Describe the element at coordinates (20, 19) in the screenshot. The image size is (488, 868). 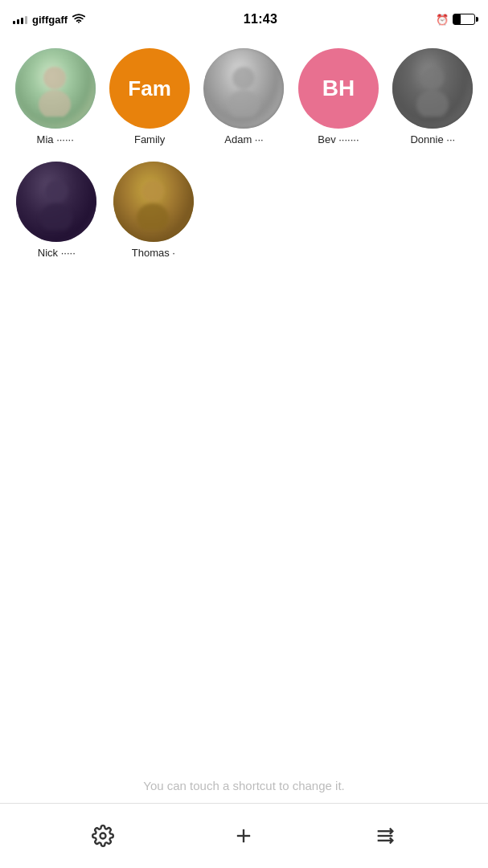
I see `signal-icon` at that location.